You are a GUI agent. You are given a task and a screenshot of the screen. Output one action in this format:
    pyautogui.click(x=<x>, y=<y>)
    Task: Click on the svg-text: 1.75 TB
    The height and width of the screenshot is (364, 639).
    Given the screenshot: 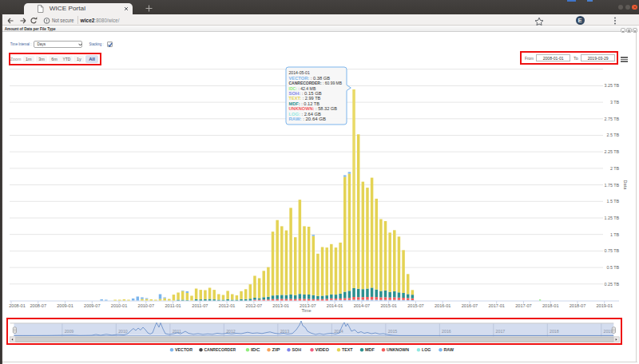 What is the action you would take?
    pyautogui.click(x=612, y=185)
    